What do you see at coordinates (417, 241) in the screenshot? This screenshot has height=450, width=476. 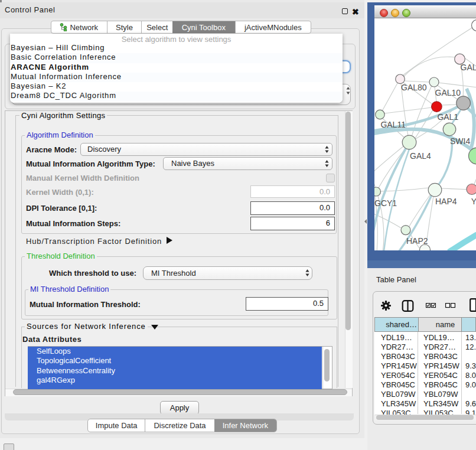 I see `svg-text: HAP2` at bounding box center [417, 241].